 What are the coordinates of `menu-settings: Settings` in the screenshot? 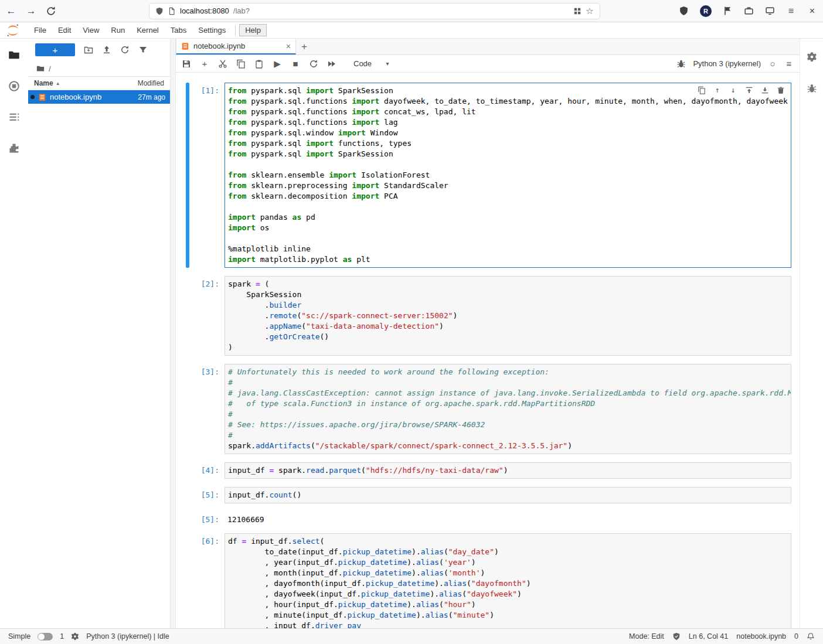 It's located at (212, 30).